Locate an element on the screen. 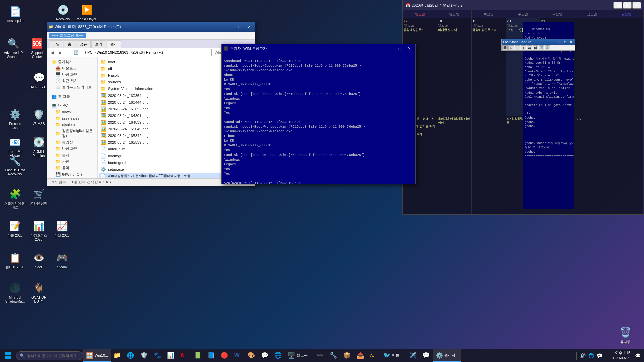  calendar-nav: ◀ ▶ ✕ is located at coordinates (627, 5).